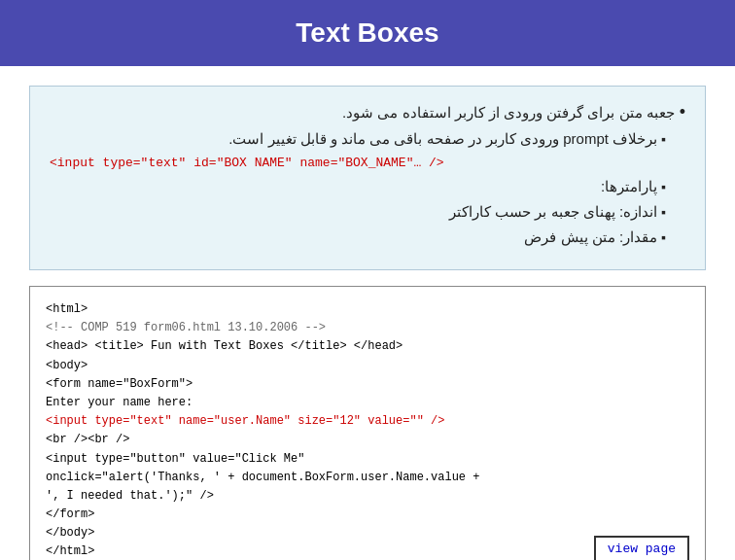  Describe the element at coordinates (245, 421) in the screenshot. I see `code-highlight: <input type="text" name="user.Name" size…` at that location.